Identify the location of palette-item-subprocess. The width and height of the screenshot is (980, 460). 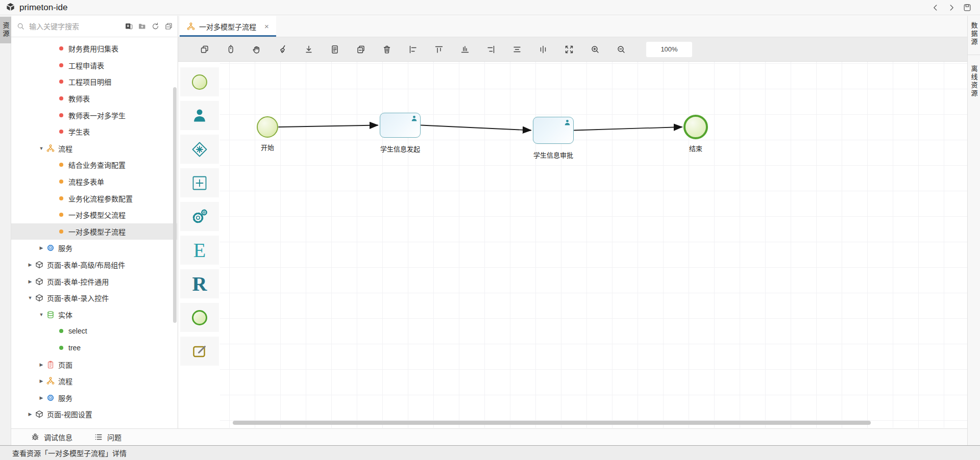
(200, 183).